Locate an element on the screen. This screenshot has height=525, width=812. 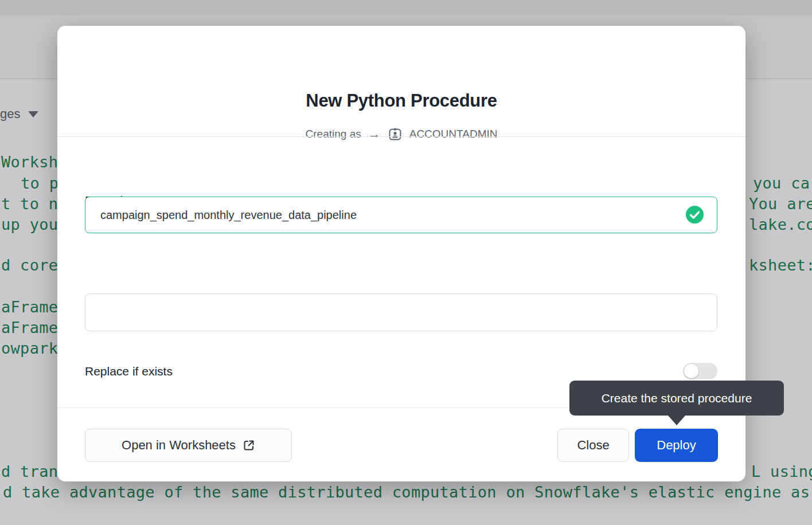
chevron-down-icon is located at coordinates (33, 115).